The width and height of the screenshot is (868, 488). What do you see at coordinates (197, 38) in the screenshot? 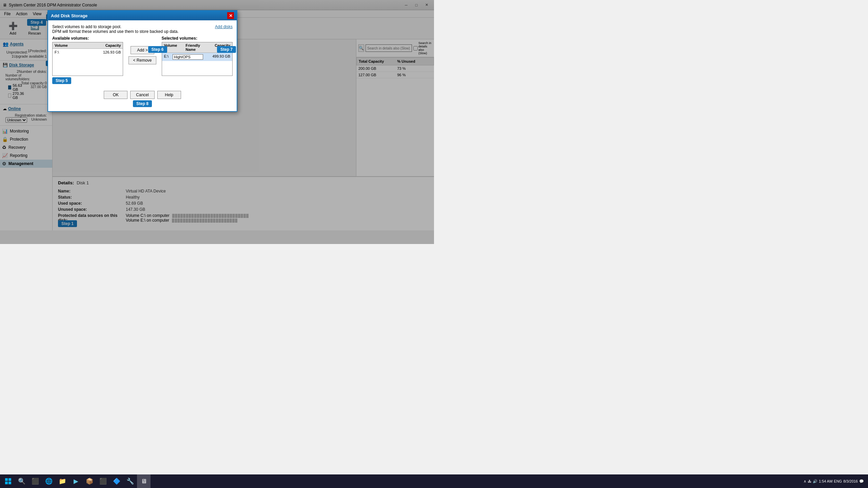
I see `selected-title: Selected volumes:` at bounding box center [197, 38].